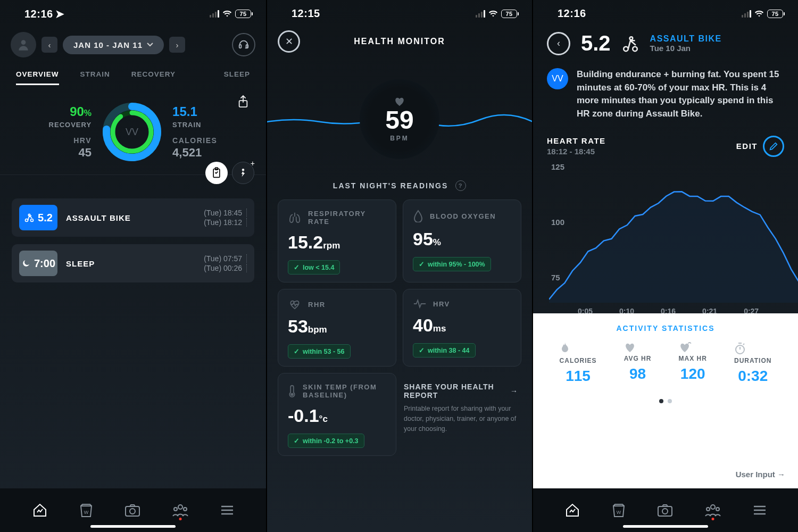 This screenshot has height=532, width=798. I want to click on wifi-icon, so click(759, 14).